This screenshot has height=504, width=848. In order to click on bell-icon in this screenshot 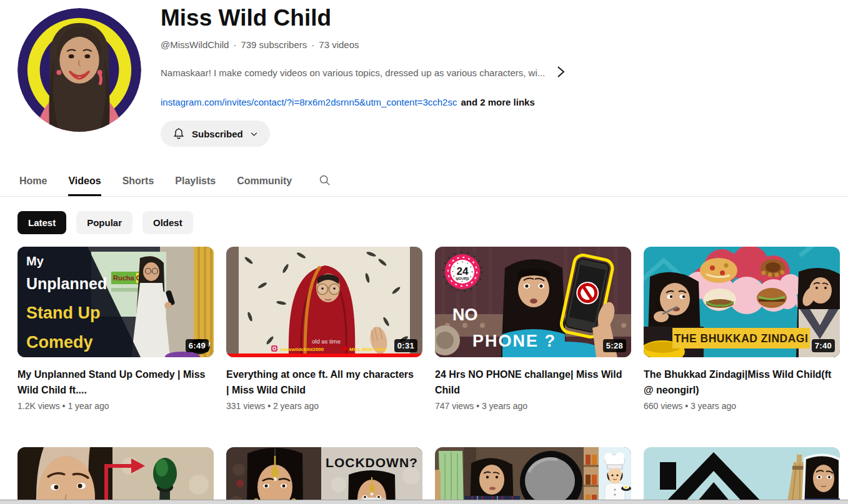, I will do `click(179, 134)`.